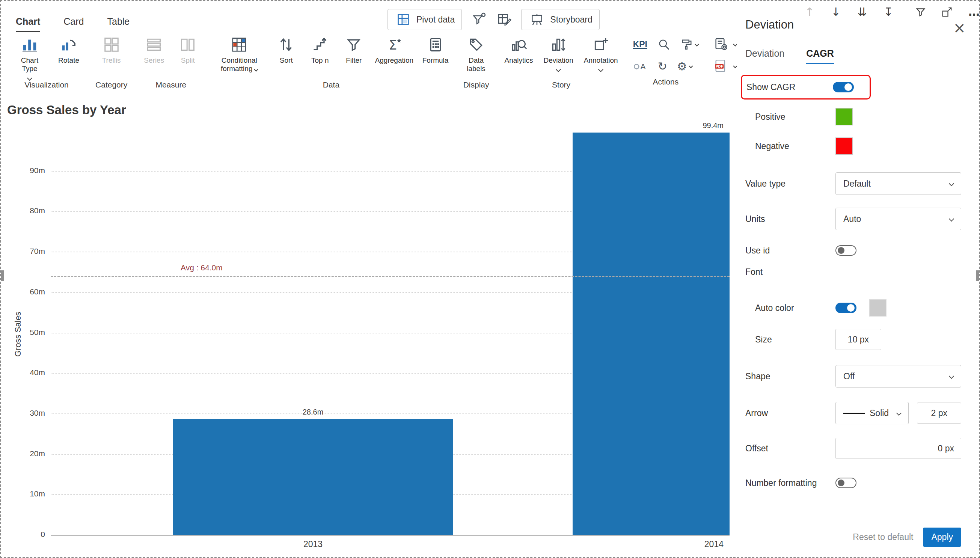 The image size is (980, 558). What do you see at coordinates (836, 12) in the screenshot?
I see `move-down-icon: ↓` at bounding box center [836, 12].